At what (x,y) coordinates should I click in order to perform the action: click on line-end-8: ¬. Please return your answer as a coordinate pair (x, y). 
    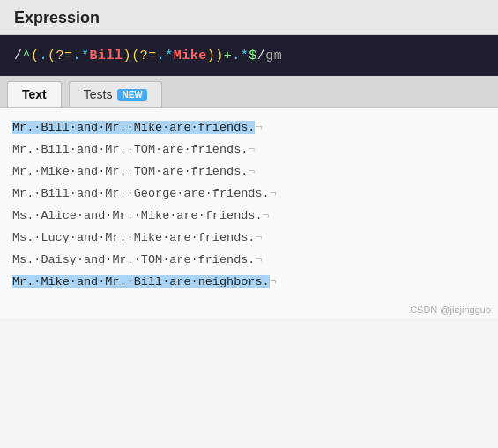
    Looking at the image, I should click on (273, 282).